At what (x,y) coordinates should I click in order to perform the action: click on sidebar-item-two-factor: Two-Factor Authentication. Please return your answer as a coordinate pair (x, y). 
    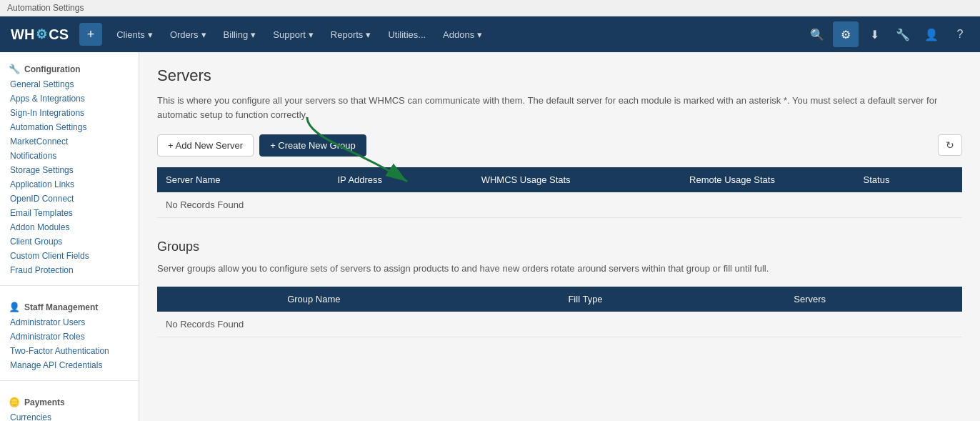
    Looking at the image, I should click on (69, 351).